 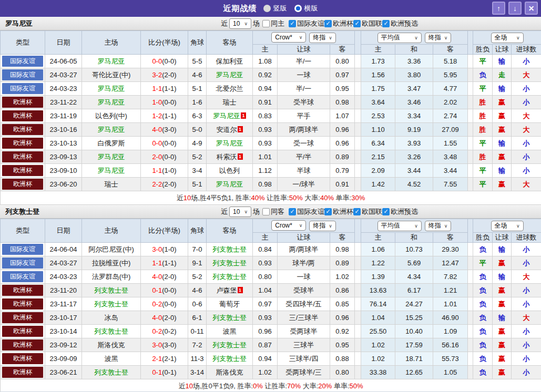 I want to click on avg-draw: 17.59, so click(x=414, y=345).